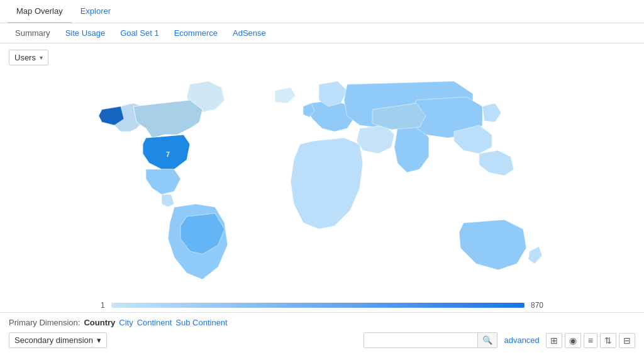  I want to click on tab-site-usage: Site Usage, so click(86, 33).